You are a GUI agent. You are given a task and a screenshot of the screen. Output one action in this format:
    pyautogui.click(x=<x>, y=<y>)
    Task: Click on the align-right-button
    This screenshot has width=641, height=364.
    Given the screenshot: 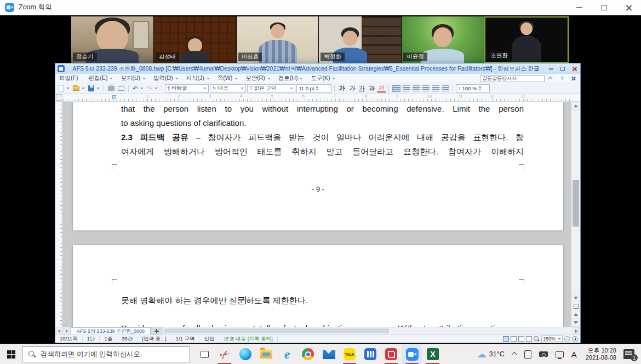 What is the action you would take?
    pyautogui.click(x=426, y=89)
    